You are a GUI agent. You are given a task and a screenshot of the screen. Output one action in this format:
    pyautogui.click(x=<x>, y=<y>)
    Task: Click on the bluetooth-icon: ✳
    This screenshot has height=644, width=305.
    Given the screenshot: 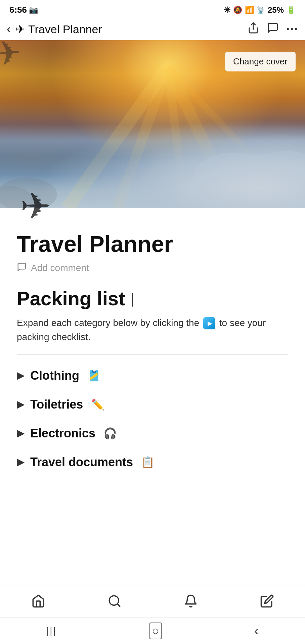 What is the action you would take?
    pyautogui.click(x=227, y=10)
    